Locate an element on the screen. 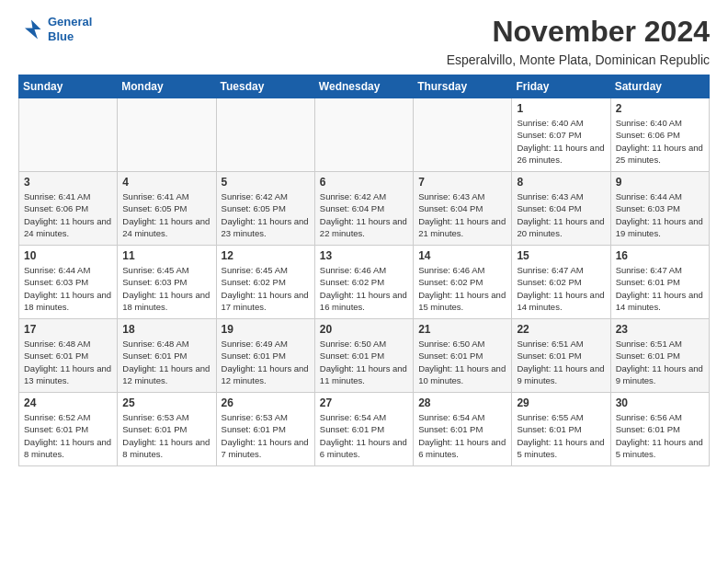 This screenshot has width=728, height=563. day-info: Sunrise: 6:41 AMSunset: 6:05 PMDaylight:… is located at coordinates (166, 215).